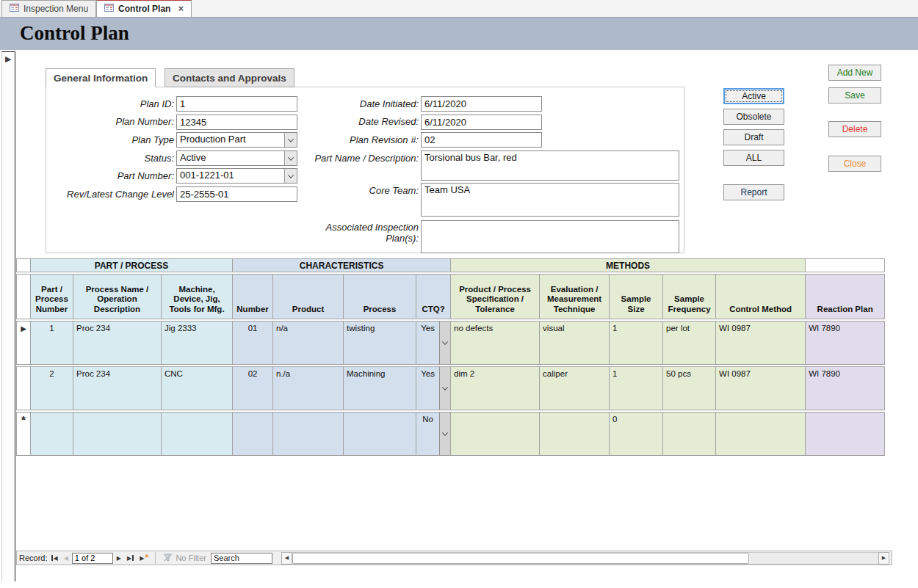 Image resolution: width=918 pixels, height=588 pixels. Describe the element at coordinates (433, 297) in the screenshot. I see `column-header: CTQ?` at that location.